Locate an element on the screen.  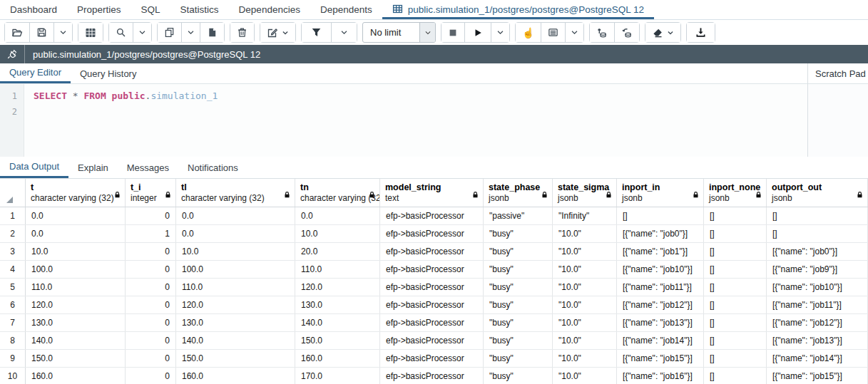
grid-cell-t: 0.0 is located at coordinates (76, 234).